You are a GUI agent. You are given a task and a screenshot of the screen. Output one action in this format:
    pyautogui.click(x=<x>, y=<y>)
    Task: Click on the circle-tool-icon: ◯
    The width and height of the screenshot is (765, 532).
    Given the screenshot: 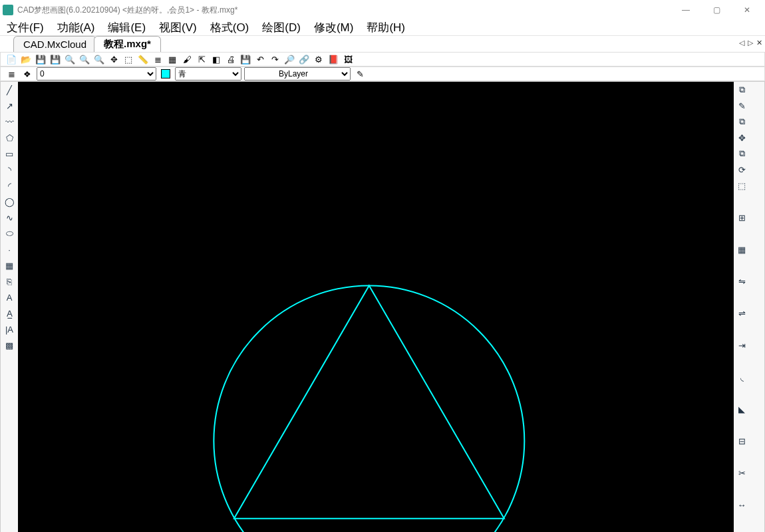 What is the action you would take?
    pyautogui.click(x=9, y=201)
    